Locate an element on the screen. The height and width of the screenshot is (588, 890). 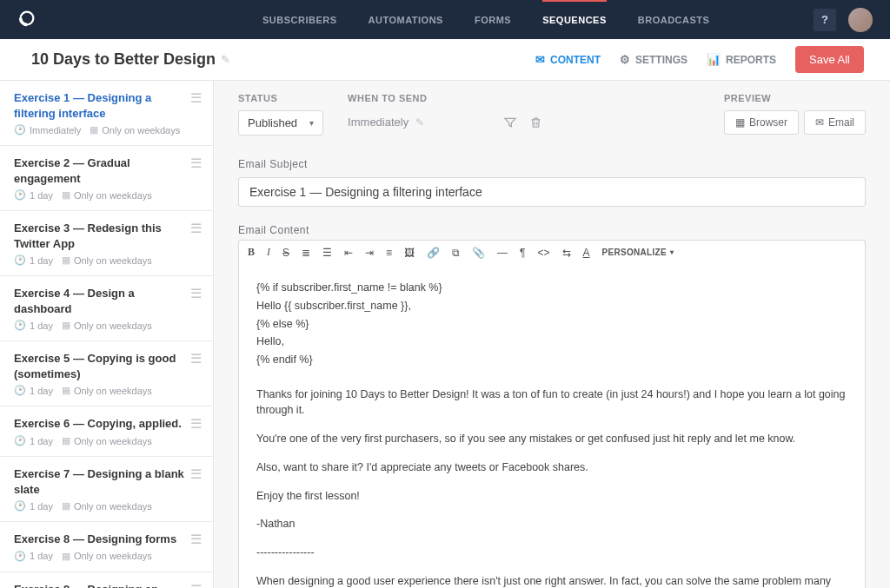
status-block: STATUS Published ▾ is located at coordinates (281, 115).